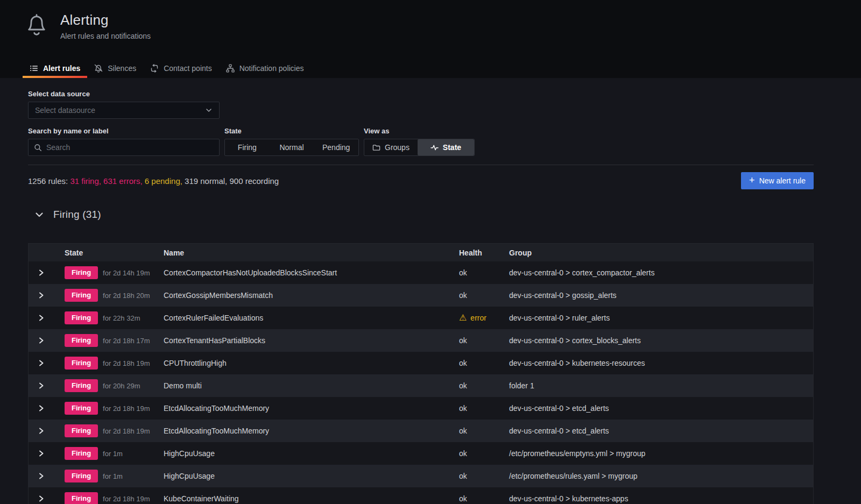 This screenshot has height=504, width=861. I want to click on view-as-group: Groups State, so click(419, 147).